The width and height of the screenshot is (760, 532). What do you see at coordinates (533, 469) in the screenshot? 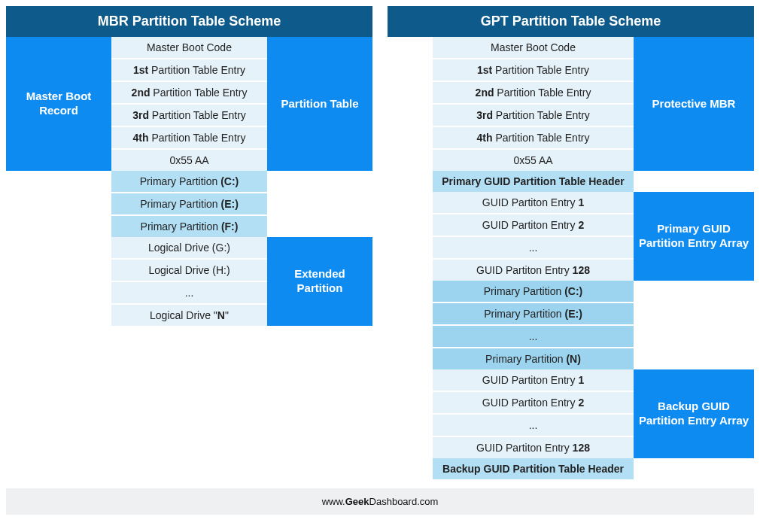
I see `gpt-cells-h2: Backup GUID Partition Table Header` at bounding box center [533, 469].